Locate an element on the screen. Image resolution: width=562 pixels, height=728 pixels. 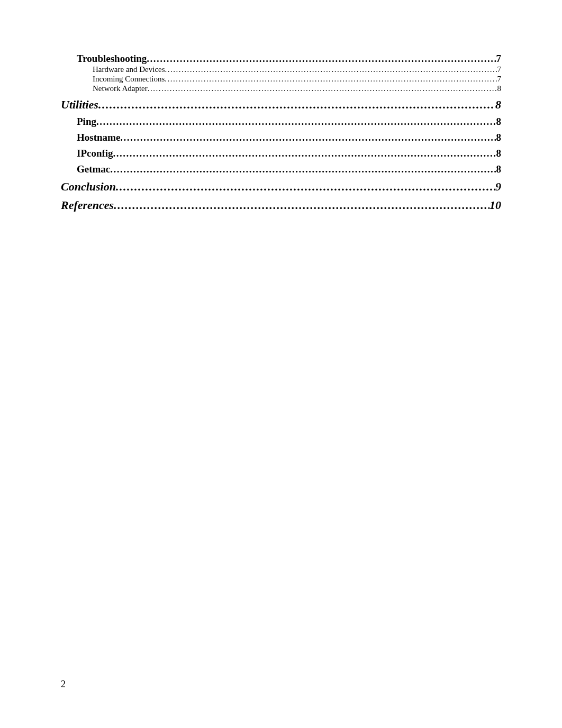
toc-entry: Ping....................................… is located at coordinates (281, 122).